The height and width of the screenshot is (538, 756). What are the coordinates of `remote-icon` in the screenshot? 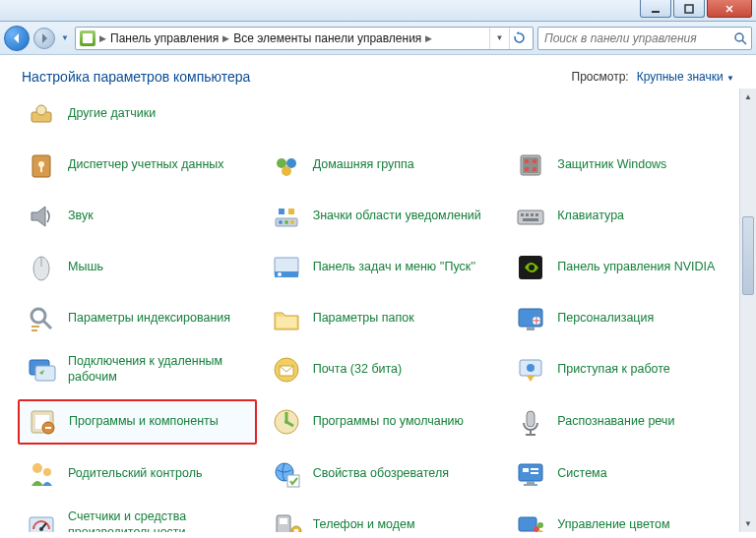 It's located at (41, 370).